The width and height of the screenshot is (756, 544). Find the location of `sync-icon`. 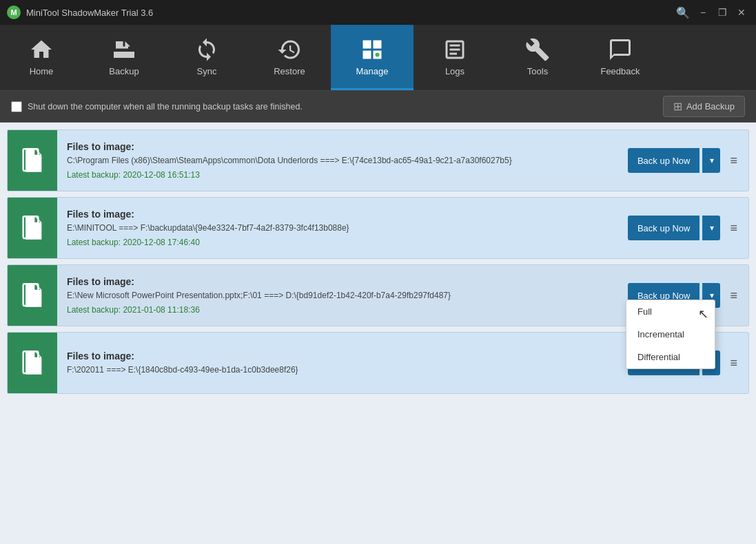

sync-icon is located at coordinates (207, 50).